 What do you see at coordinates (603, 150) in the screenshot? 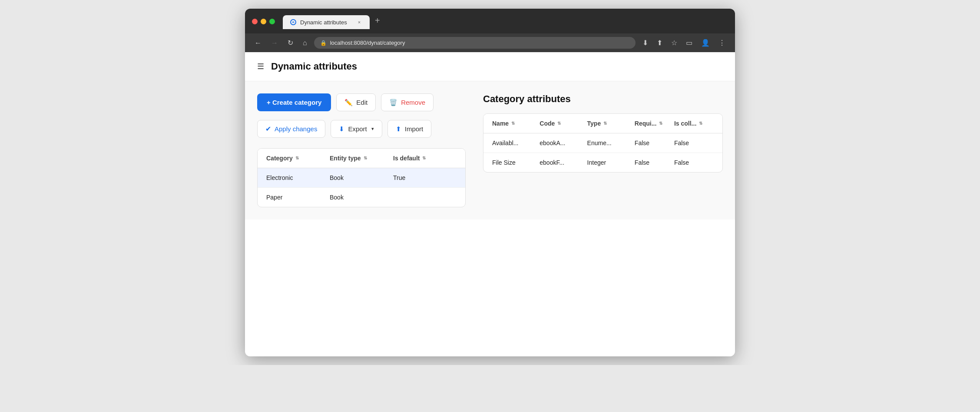
I see `right-panel: Category attributes Name ⇅ Code ⇅ Type` at bounding box center [603, 150].